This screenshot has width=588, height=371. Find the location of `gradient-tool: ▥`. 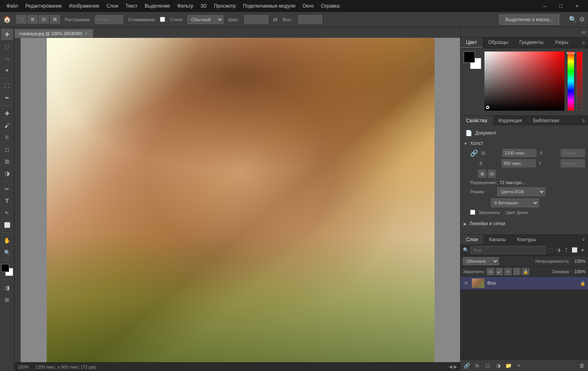

gradient-tool: ▥ is located at coordinates (7, 161).